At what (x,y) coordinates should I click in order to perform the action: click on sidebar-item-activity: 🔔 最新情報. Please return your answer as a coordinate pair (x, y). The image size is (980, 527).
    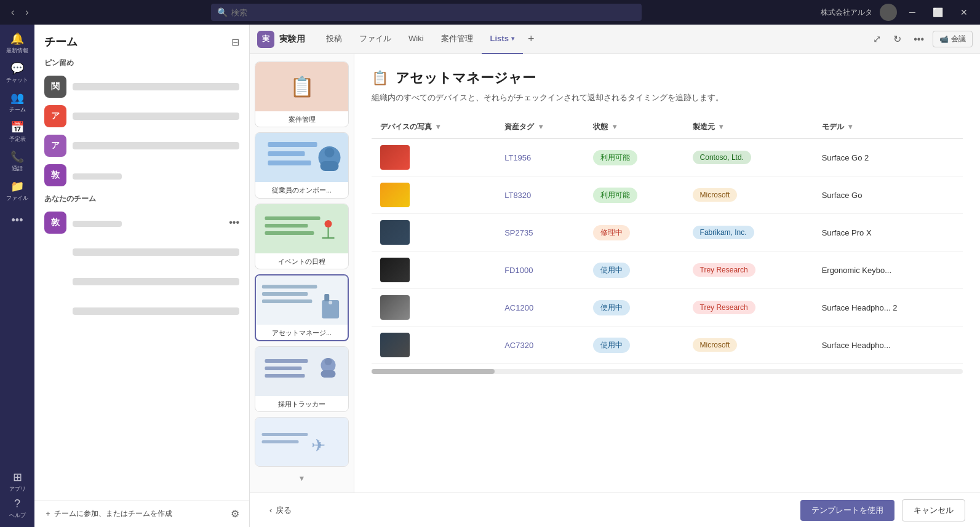
    Looking at the image, I should click on (17, 43).